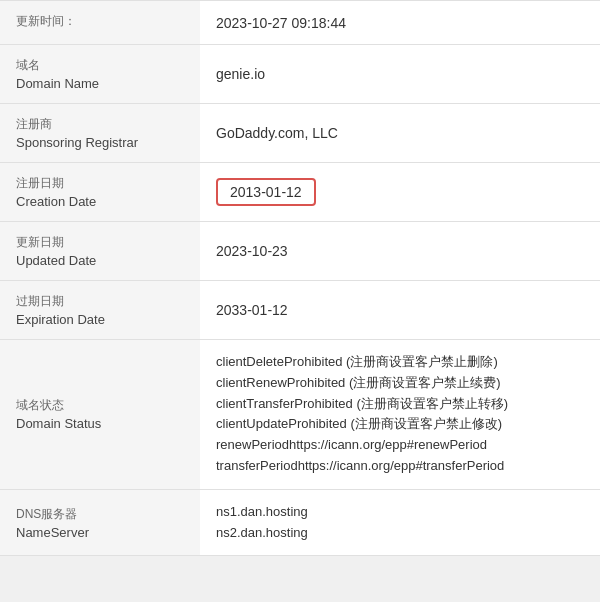 The height and width of the screenshot is (602, 600). Describe the element at coordinates (277, 133) in the screenshot. I see `value-text-registrar: GoDaddy.com, LLC` at that location.